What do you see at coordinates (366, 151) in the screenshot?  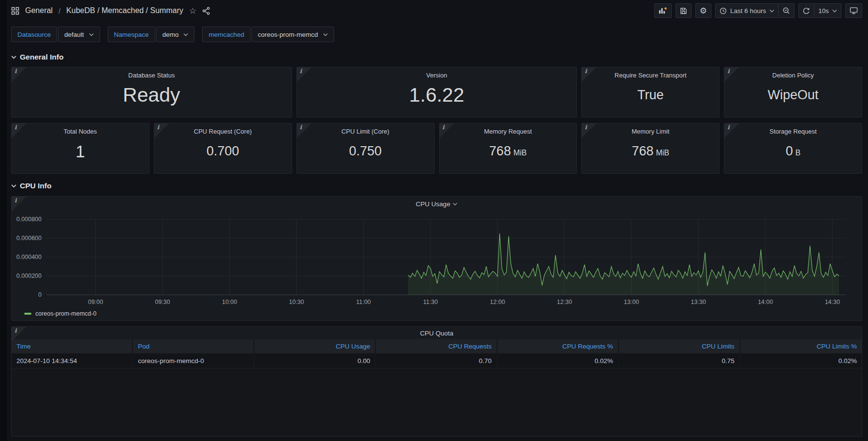 I see `stat-value-number: 0.750` at bounding box center [366, 151].